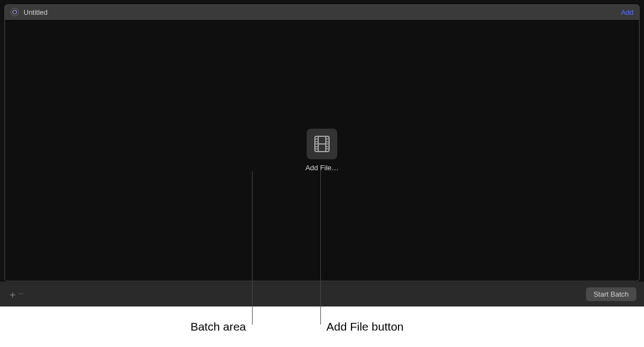  What do you see at coordinates (628, 12) in the screenshot?
I see `add-button: Add` at bounding box center [628, 12].